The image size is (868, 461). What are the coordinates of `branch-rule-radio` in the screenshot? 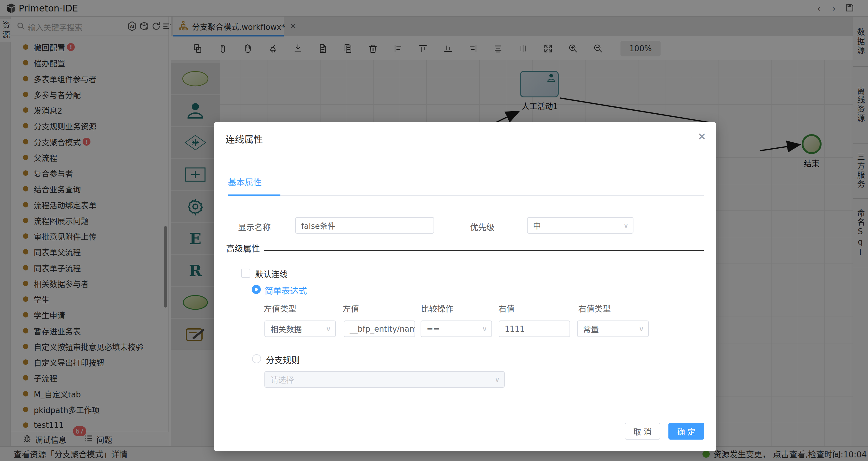 It's located at (257, 359).